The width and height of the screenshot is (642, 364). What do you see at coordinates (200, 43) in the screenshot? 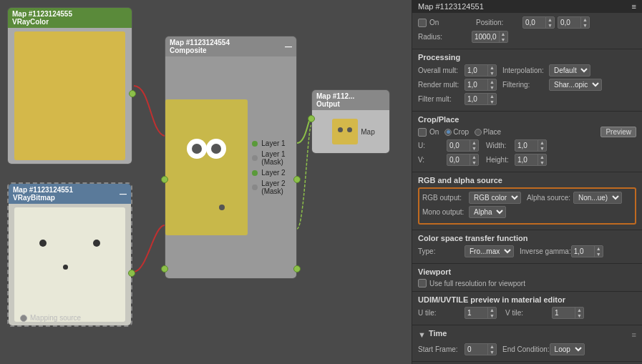
I see `node-composite-title: Map #1123124554` at bounding box center [200, 43].